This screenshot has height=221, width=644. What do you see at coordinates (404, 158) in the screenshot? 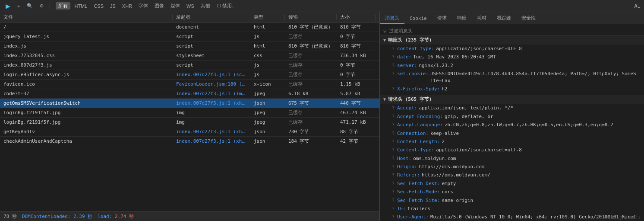
I see `header-name: Host:` at bounding box center [404, 158].